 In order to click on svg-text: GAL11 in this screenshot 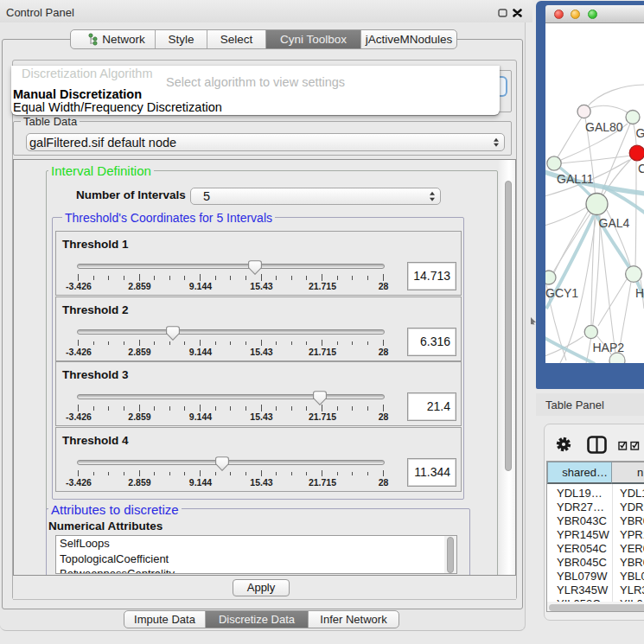, I will do `click(576, 179)`.